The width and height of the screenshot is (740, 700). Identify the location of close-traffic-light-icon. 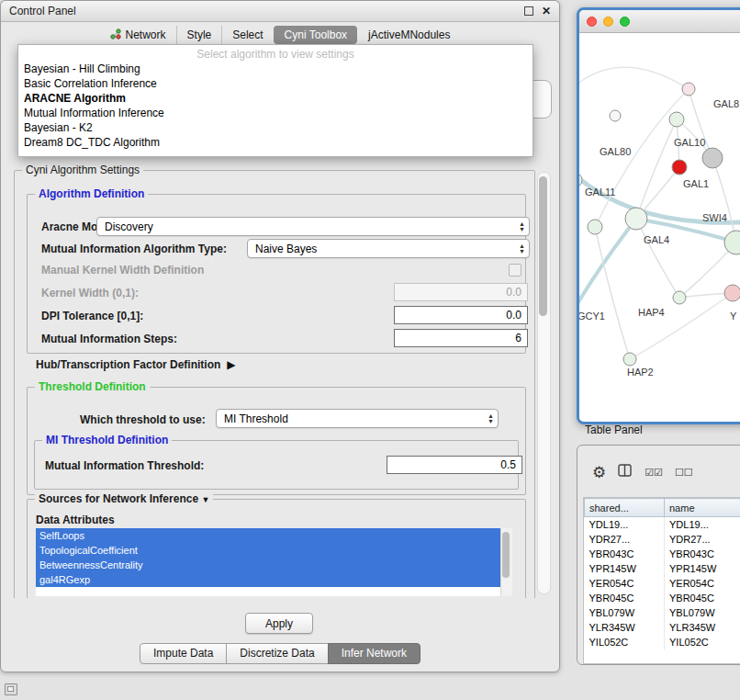
(591, 22).